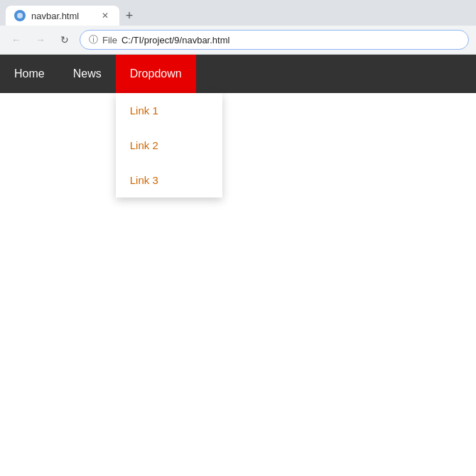  Describe the element at coordinates (156, 74) in the screenshot. I see `nav-dropdown: Dropdown` at that location.